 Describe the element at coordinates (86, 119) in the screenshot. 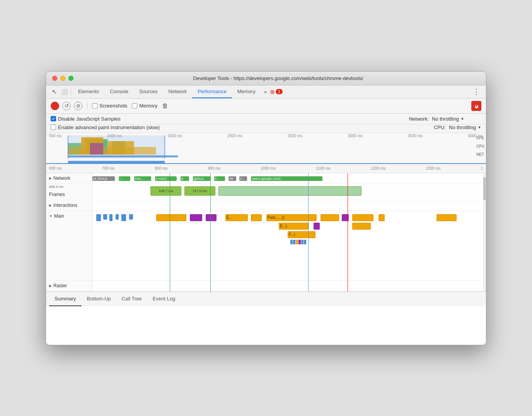

I see `disable-js-samples-label: Disable JavaScript Samples` at that location.